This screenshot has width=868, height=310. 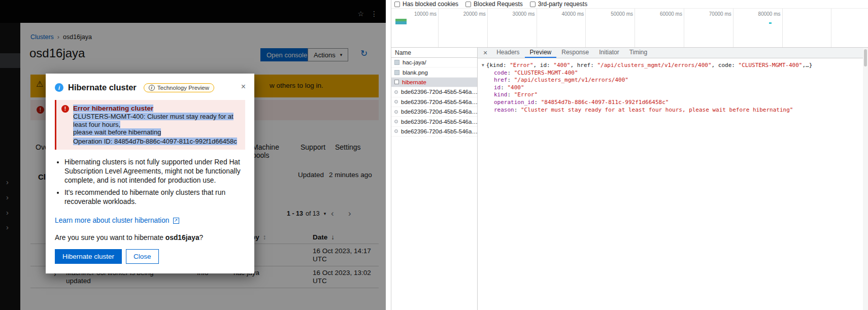 What do you see at coordinates (674, 95) in the screenshot?
I see `json-property: kind: "Error"` at bounding box center [674, 95].